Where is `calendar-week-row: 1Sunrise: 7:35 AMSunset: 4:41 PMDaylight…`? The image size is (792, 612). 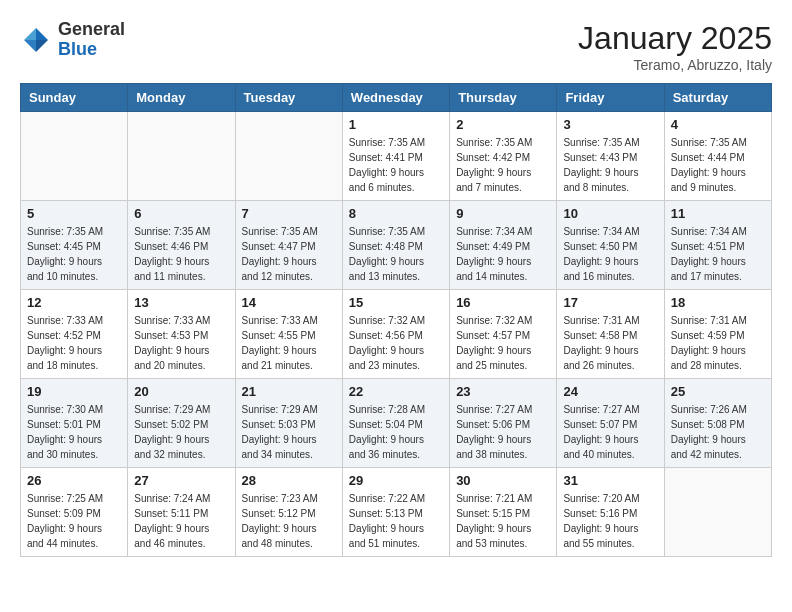 calendar-week-row: 1Sunrise: 7:35 AMSunset: 4:41 PMDaylight… is located at coordinates (396, 156).